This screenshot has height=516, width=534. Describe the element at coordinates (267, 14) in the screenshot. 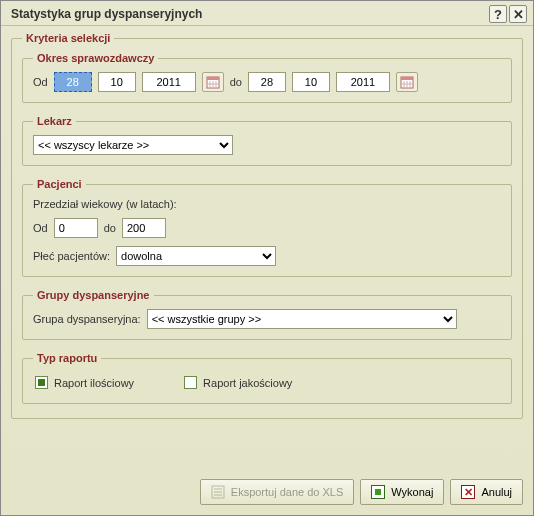

I see `titlebar: Statystyka grup dyspanseryjnych ? ✕` at that location.